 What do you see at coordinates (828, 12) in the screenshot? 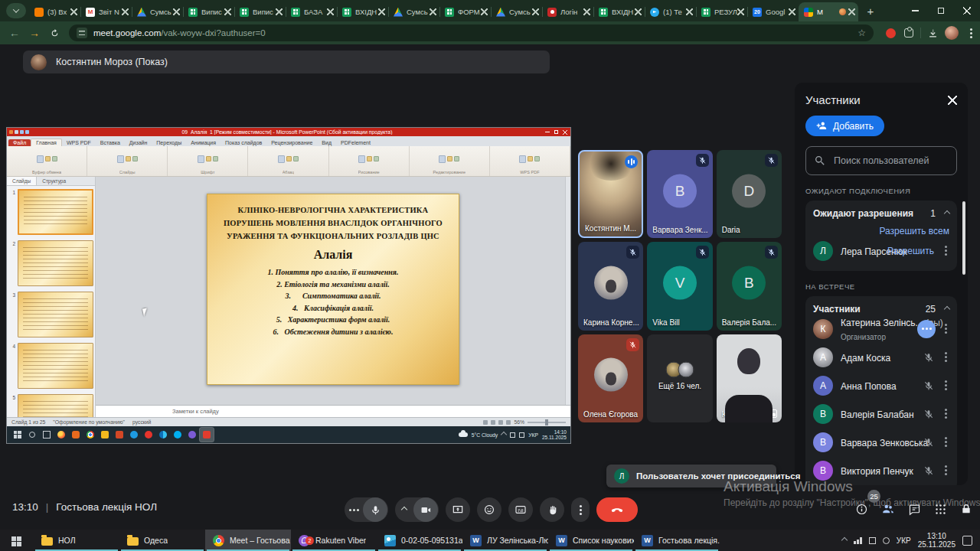
I see `browser-tab: М` at bounding box center [828, 12].